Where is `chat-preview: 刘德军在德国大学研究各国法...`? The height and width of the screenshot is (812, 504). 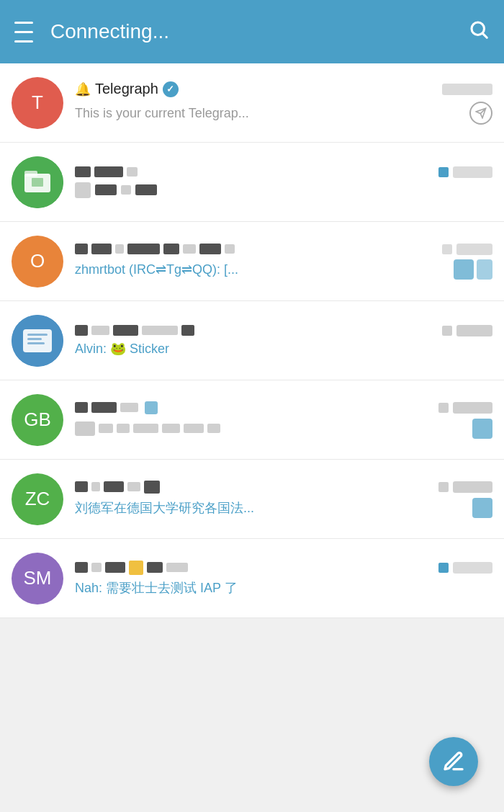
chat-preview: 刘德军在德国大学研究各国法... is located at coordinates (164, 508).